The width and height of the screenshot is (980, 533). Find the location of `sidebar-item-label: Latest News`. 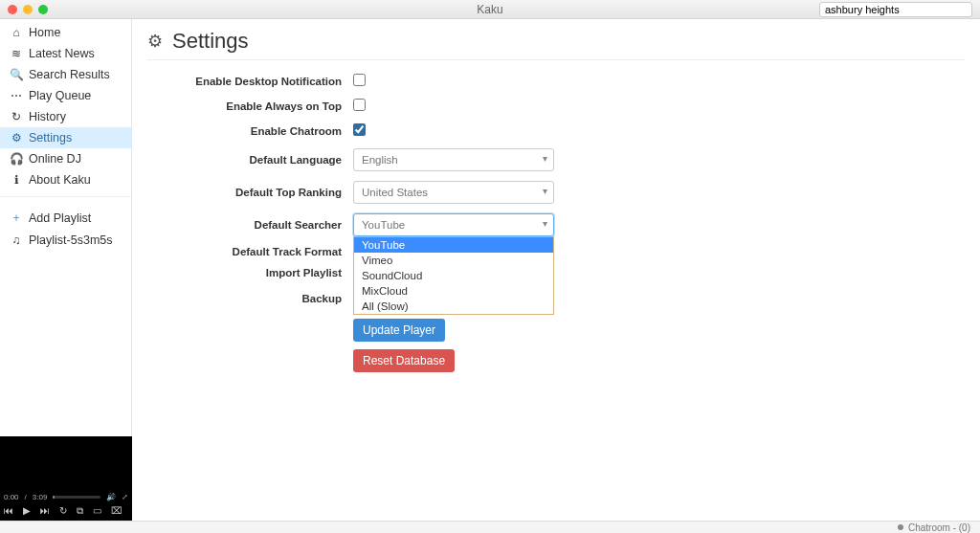

sidebar-item-label: Latest News is located at coordinates (61, 54).